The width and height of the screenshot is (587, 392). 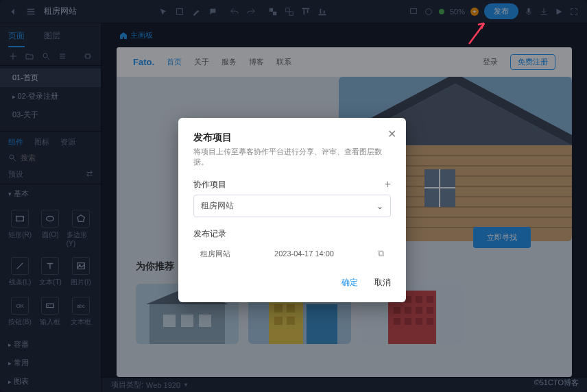 I want to click on project-select: 租房网站 ⌄, so click(x=292, y=206).